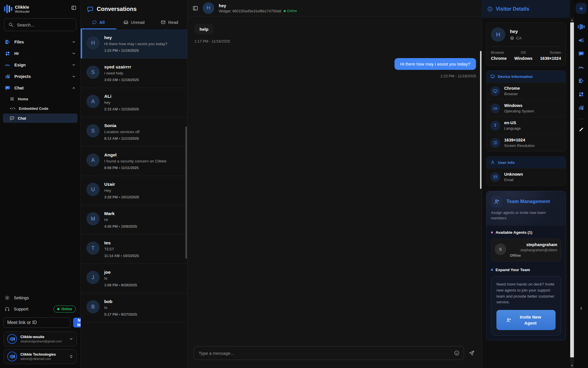 The height and width of the screenshot is (368, 588). Describe the element at coordinates (41, 76) in the screenshot. I see `sidebar-item-label: Projects` at that location.